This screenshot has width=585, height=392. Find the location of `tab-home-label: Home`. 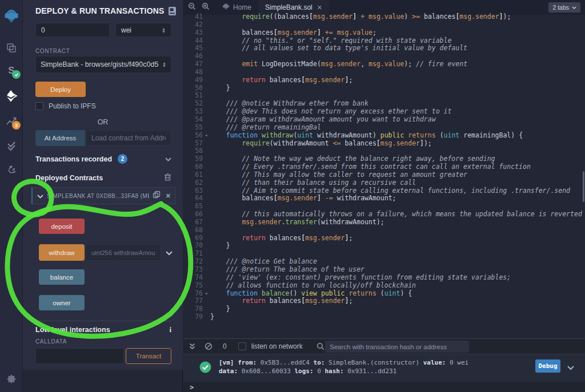

tab-home-label: Home is located at coordinates (242, 7).